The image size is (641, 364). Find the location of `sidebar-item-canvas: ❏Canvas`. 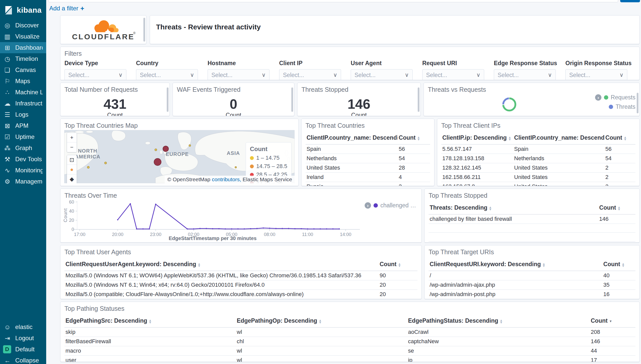

sidebar-item-canvas: ❏Canvas is located at coordinates (23, 70).